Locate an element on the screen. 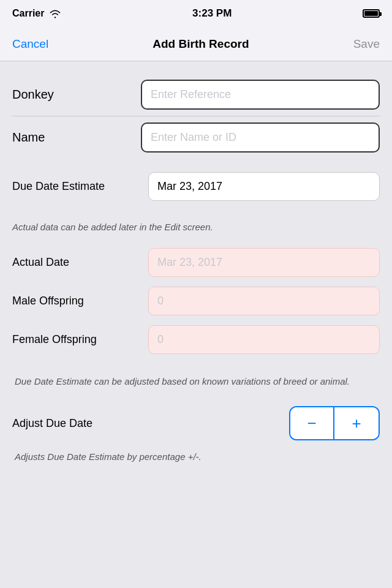 This screenshot has width=392, height=588. save-button: Save is located at coordinates (366, 44).